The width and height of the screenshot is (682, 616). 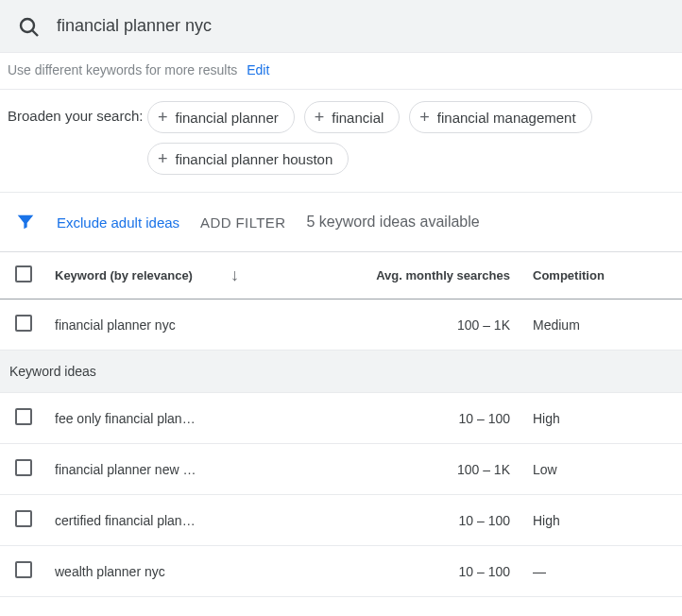 What do you see at coordinates (118, 223) in the screenshot?
I see `exclude-adult-ideas-link: Exclude adult ideas` at bounding box center [118, 223].